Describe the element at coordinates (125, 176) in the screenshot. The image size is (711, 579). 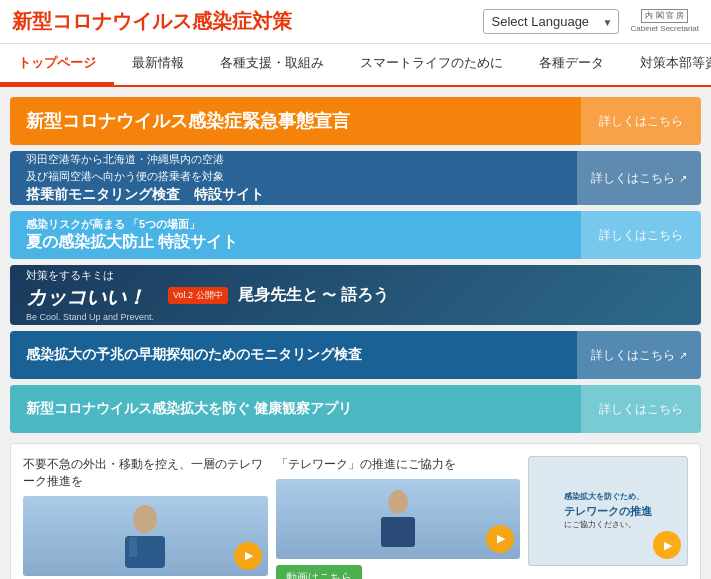
I see `monitoring-sub2: 及び福岡空港へ向かう便の搭乗者を対象` at that location.